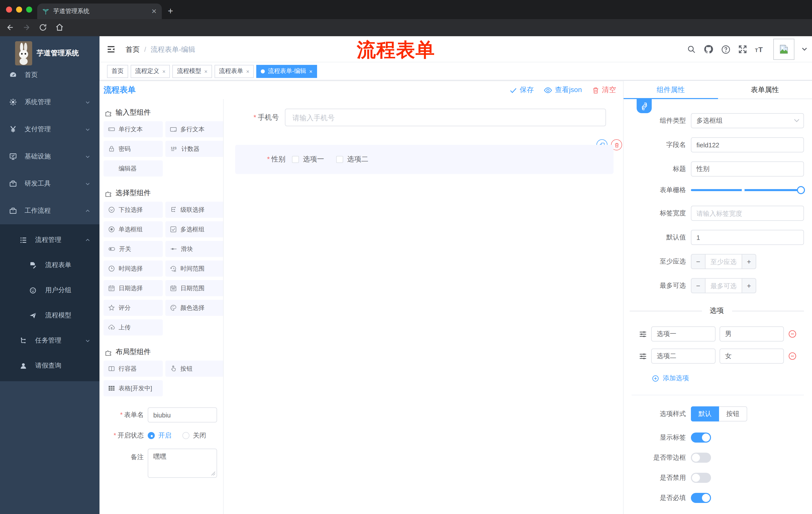  Describe the element at coordinates (563, 90) in the screenshot. I see `view-json-button: 查看json` at that location.